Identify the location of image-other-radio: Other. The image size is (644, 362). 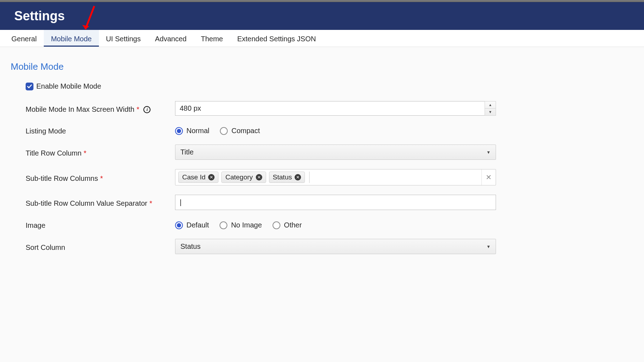
(287, 225).